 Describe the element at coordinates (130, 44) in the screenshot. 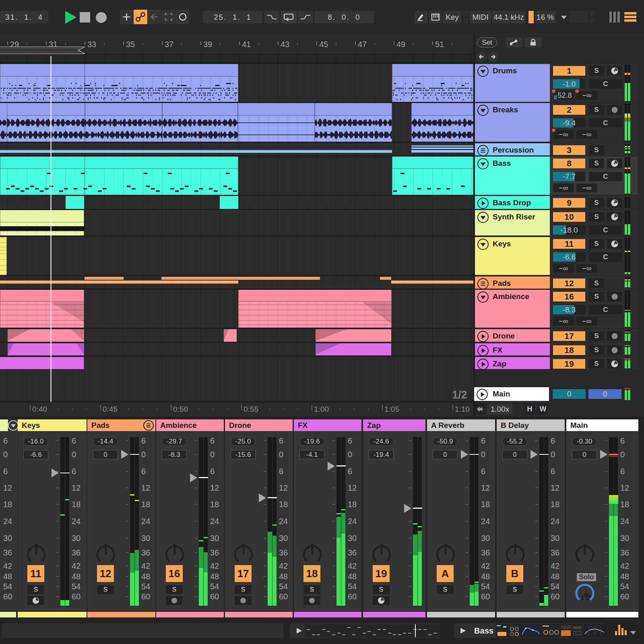

I see `svg-text: 35` at that location.